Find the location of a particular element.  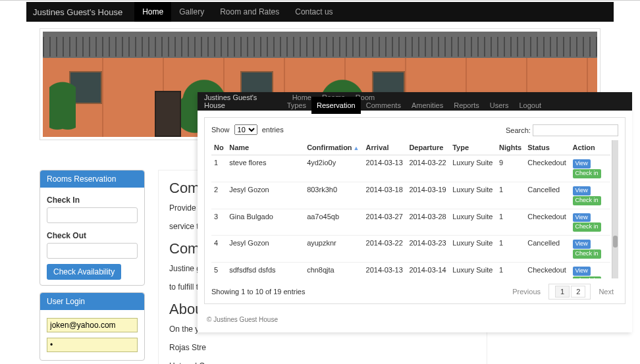

admin-nav-users: Users is located at coordinates (499, 105).